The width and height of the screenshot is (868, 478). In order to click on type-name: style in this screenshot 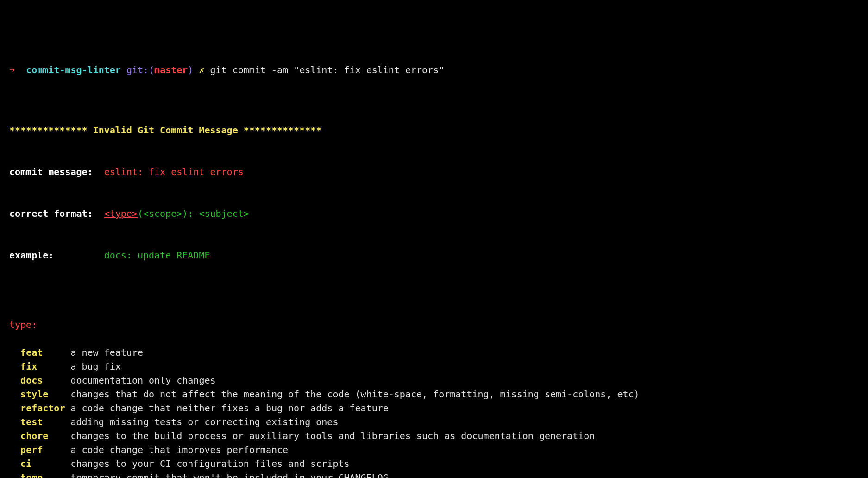, I will do `click(45, 394)`.